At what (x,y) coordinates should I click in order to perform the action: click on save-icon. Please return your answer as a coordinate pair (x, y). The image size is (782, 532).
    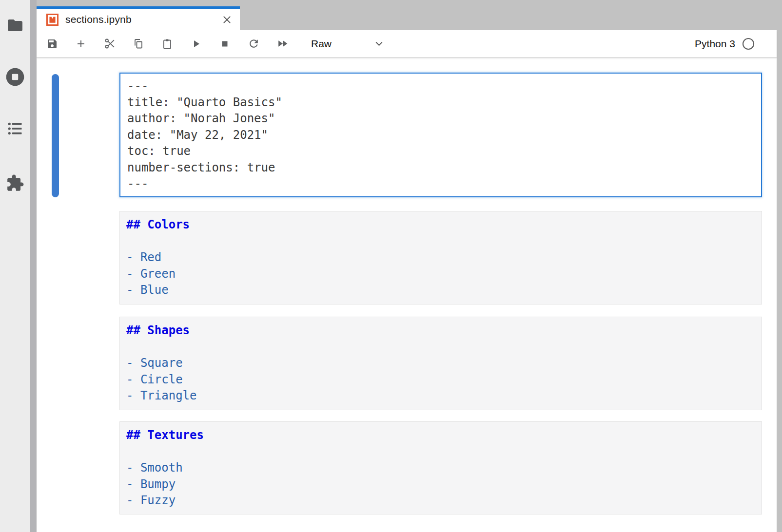
    Looking at the image, I should click on (52, 44).